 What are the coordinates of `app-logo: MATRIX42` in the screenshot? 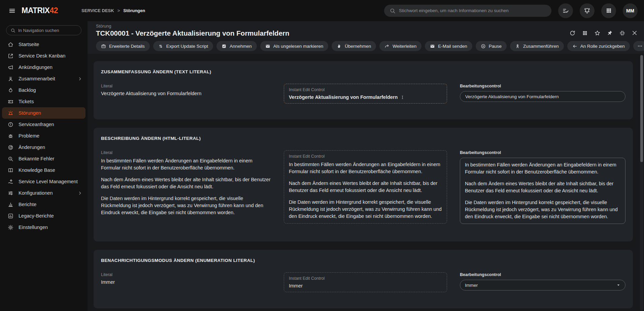 It's located at (40, 11).